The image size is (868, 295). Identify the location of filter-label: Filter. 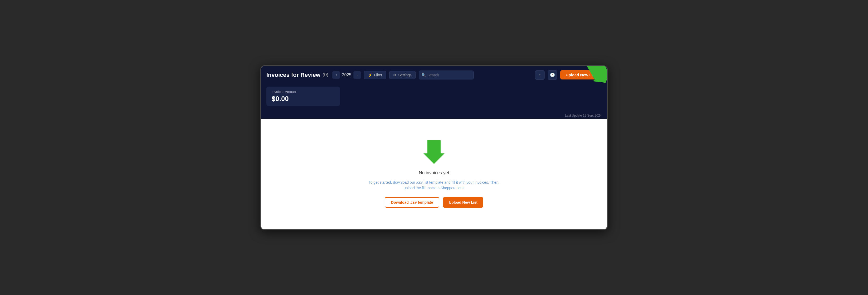
(378, 75).